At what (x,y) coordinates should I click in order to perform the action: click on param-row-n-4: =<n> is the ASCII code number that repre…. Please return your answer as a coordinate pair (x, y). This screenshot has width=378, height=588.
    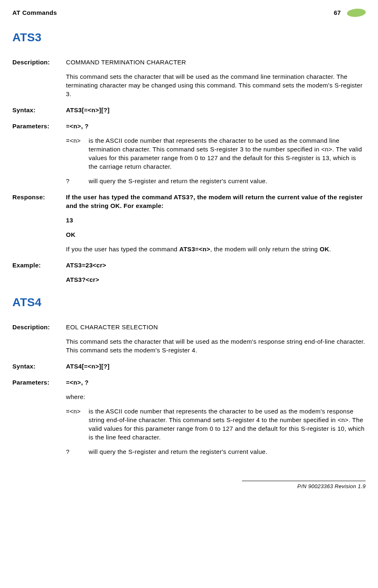
    Looking at the image, I should click on (216, 424).